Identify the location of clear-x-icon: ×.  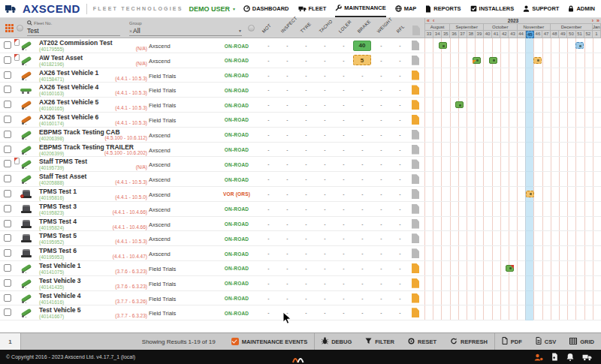
(131, 32).